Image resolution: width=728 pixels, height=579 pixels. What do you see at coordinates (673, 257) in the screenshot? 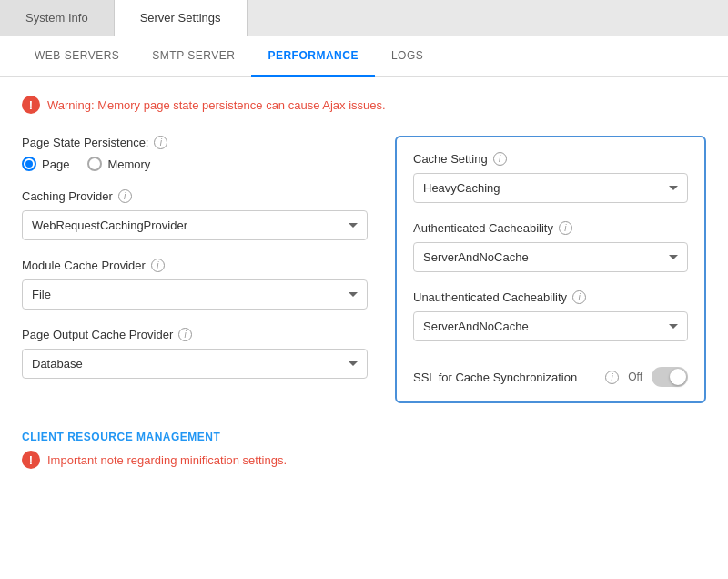
I see `auth-cacheability-chevron` at bounding box center [673, 257].